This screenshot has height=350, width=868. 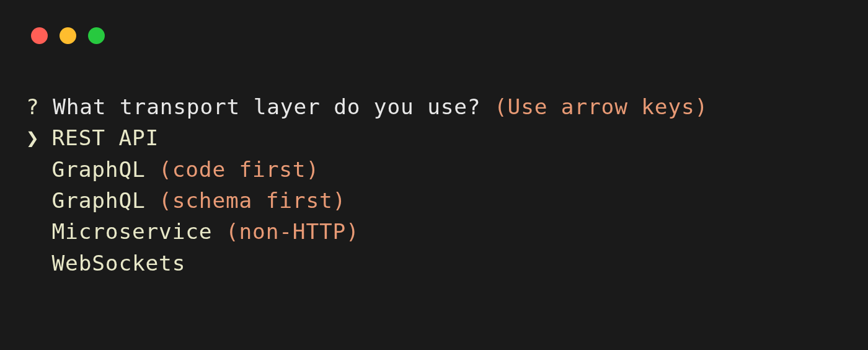 I want to click on option-row: Microservice (non-HTTP), so click(x=447, y=231).